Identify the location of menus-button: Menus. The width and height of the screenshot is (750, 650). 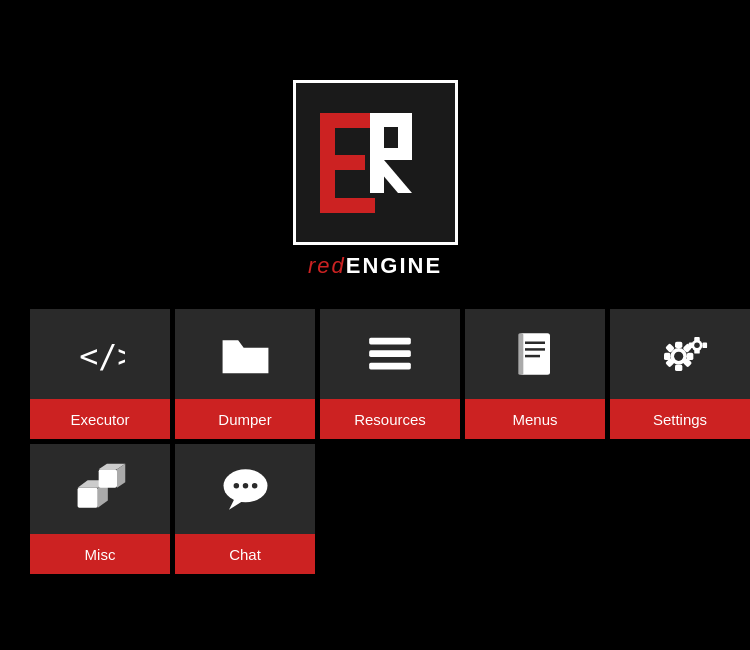
(535, 374).